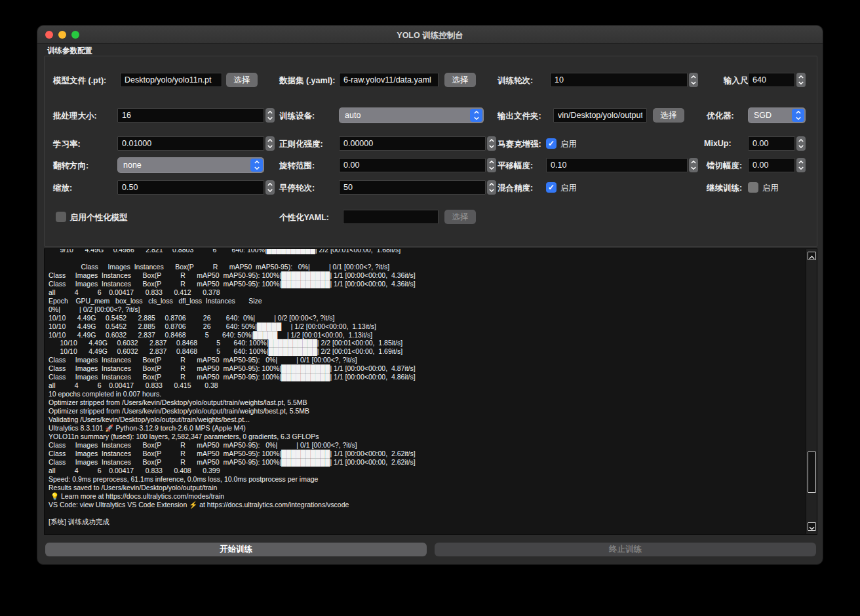 The image size is (860, 616). I want to click on scale-label: 缩放:, so click(63, 189).